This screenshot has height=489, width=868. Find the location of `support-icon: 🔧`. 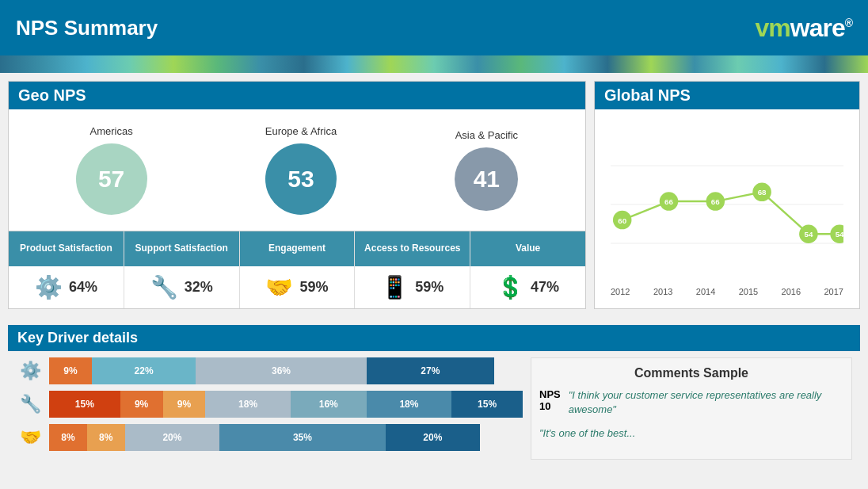

support-icon: 🔧 is located at coordinates (165, 287).